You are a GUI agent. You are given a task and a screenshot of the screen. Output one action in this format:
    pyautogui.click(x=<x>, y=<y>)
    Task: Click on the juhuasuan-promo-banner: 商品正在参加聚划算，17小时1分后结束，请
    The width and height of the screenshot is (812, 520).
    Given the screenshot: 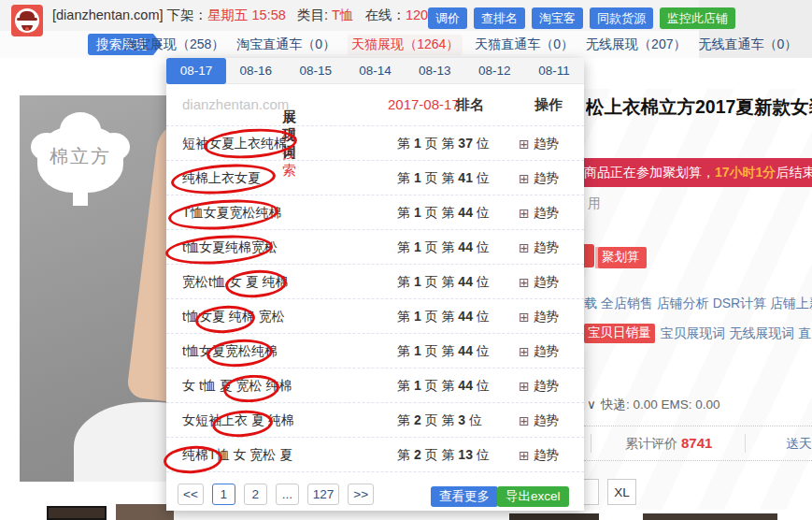 What is the action you would take?
    pyautogui.click(x=698, y=172)
    